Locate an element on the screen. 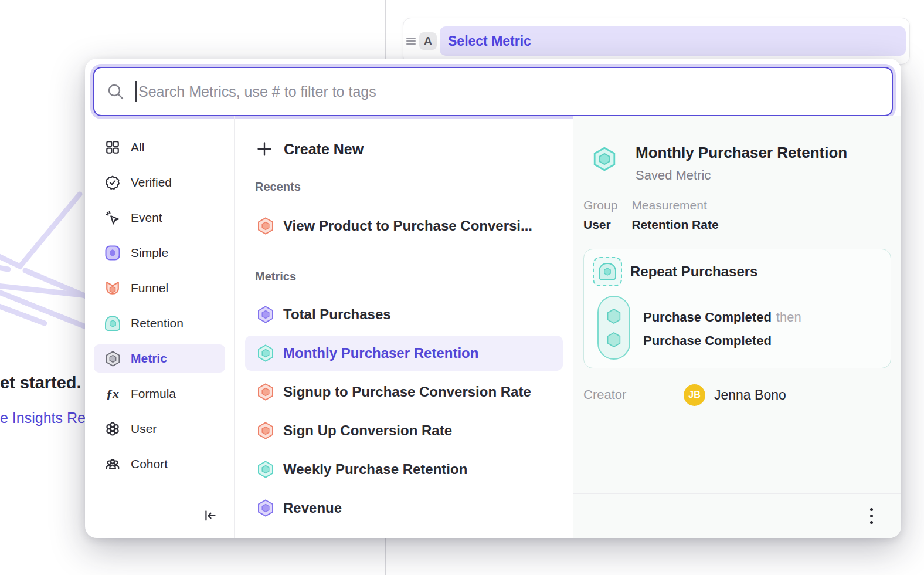  sidebar-item-label: Retention is located at coordinates (157, 323).